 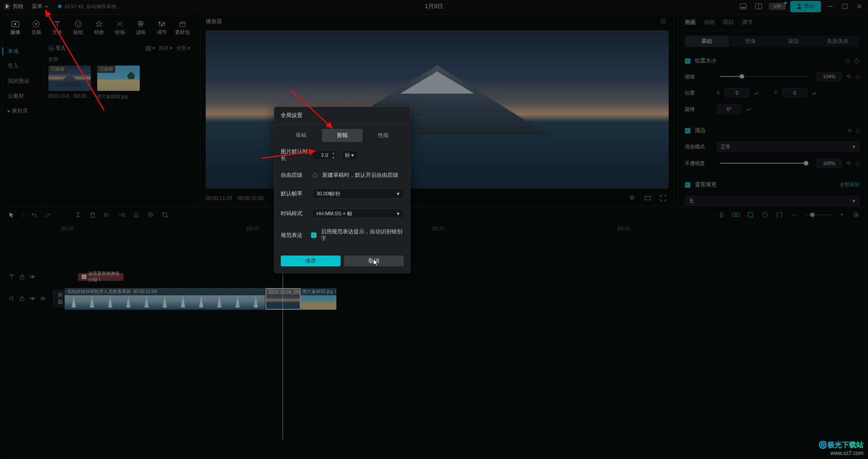 I want to click on spinner-icon: ▴▾, so click(x=333, y=155).